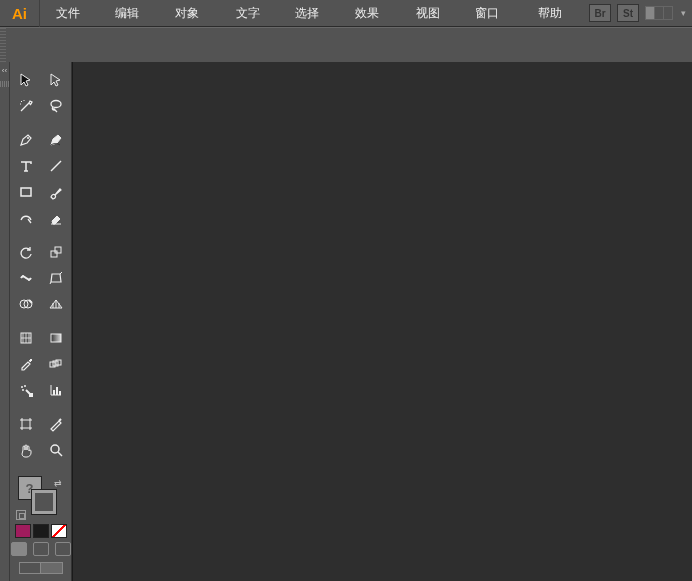 The image size is (692, 581). What do you see at coordinates (41, 549) in the screenshot?
I see `draw-behind` at bounding box center [41, 549].